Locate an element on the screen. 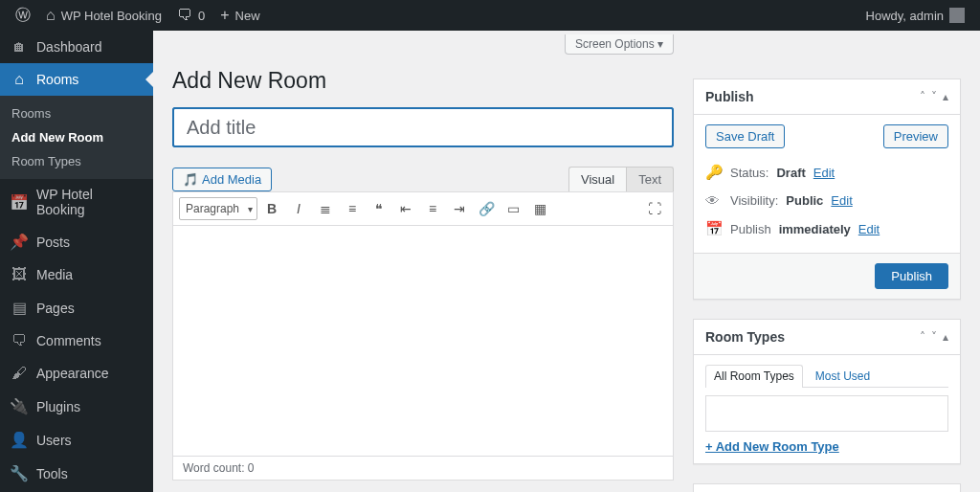 The width and height of the screenshot is (980, 492). blockquote-button: ❝ is located at coordinates (379, 209).